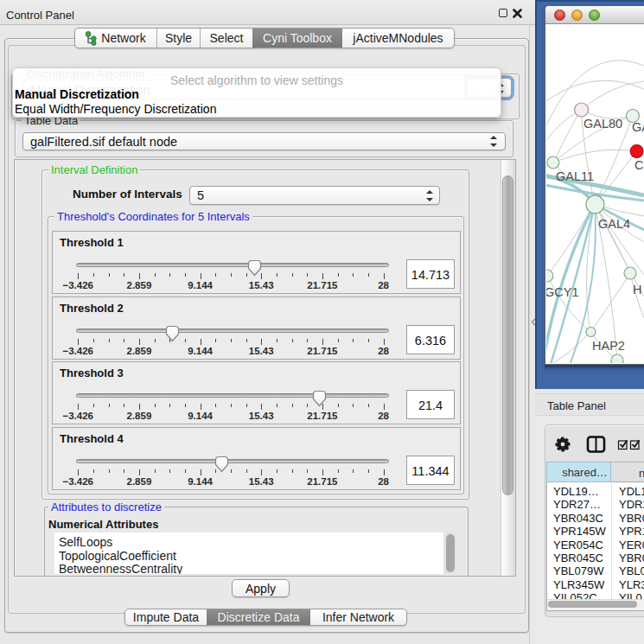  What do you see at coordinates (563, 292) in the screenshot?
I see `svg-text: GCY1` at bounding box center [563, 292].